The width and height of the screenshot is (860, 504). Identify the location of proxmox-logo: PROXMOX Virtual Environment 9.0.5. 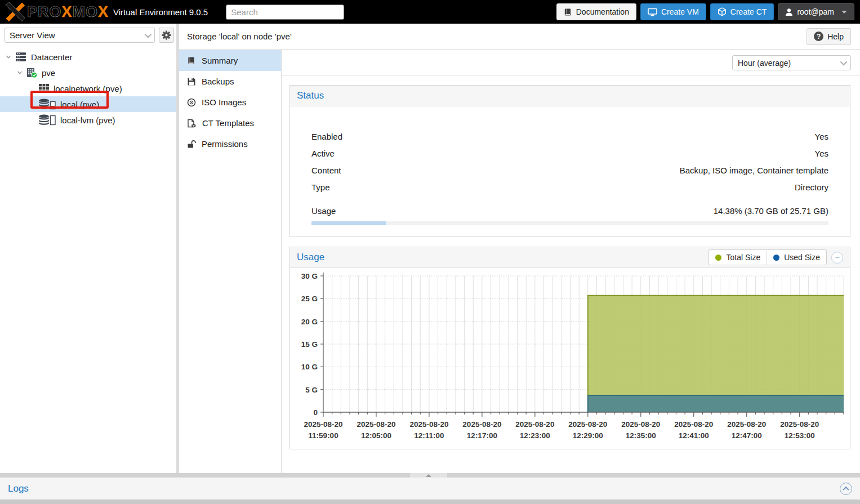
(107, 12).